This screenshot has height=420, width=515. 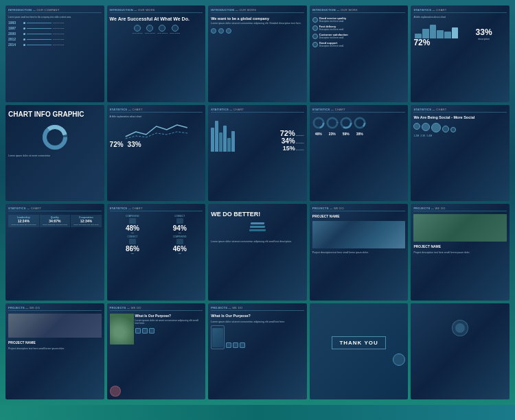 I want to click on stat-72-desc: description, so click(x=300, y=136).